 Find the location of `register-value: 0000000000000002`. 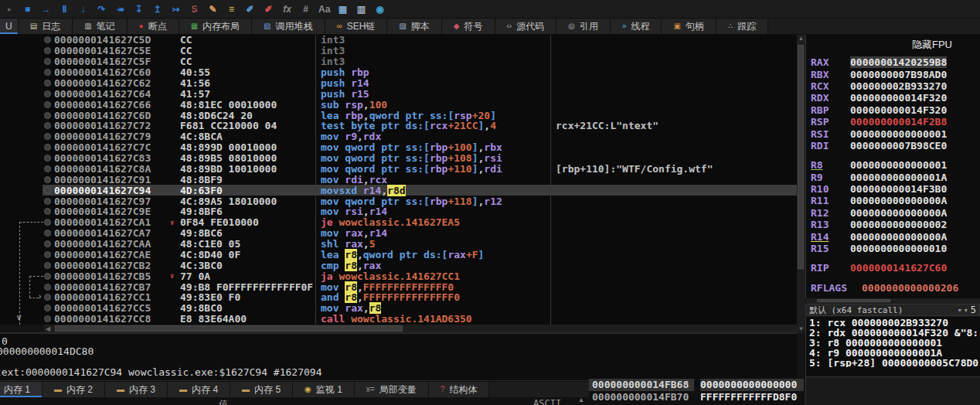

register-value: 0000000000000002 is located at coordinates (898, 224).